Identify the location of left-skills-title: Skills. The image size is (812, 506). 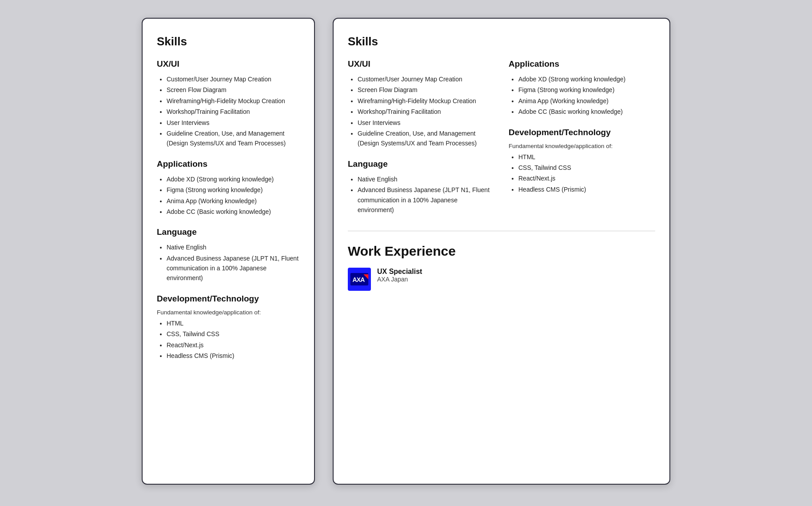
(228, 42).